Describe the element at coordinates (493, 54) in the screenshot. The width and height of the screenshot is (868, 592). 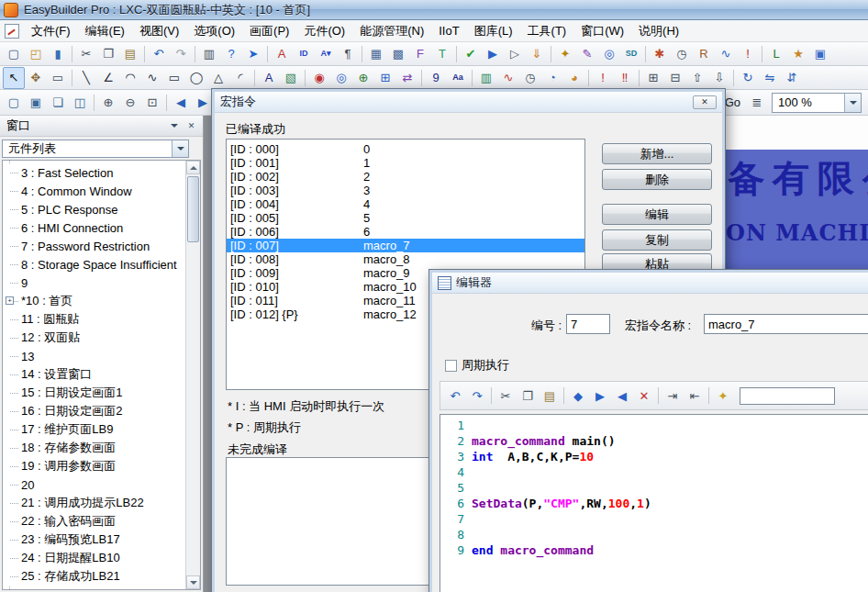
I see `online-simulation-button: ▶` at that location.